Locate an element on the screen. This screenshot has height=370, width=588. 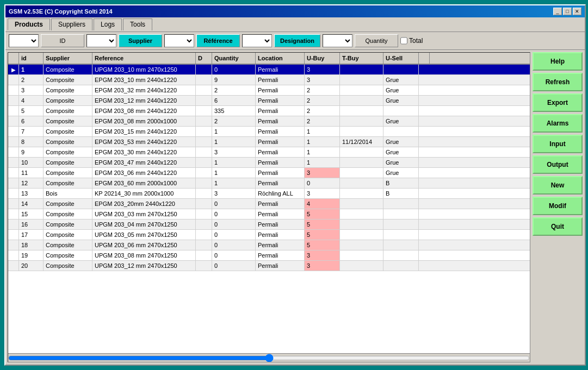
table-row: ▶ 1 Composite UPGM 203_10 mm 2470x1250 0… is located at coordinates (269, 70).